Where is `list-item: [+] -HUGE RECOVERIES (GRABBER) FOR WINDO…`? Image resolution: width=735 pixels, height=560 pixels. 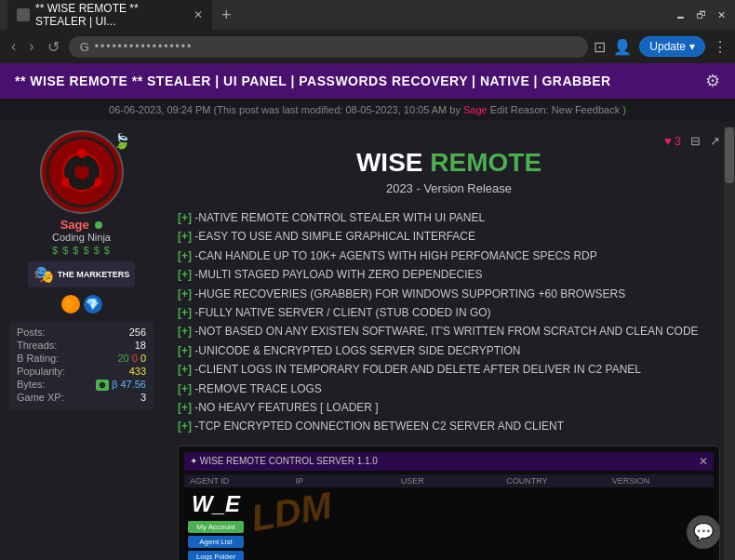 list-item: [+] -HUGE RECOVERIES (GRABBER) FOR WINDO… is located at coordinates (448, 294).